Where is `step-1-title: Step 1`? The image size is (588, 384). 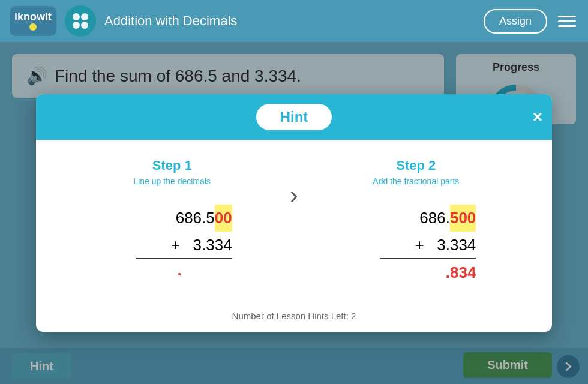 step-1-title: Step 1 is located at coordinates (172, 166).